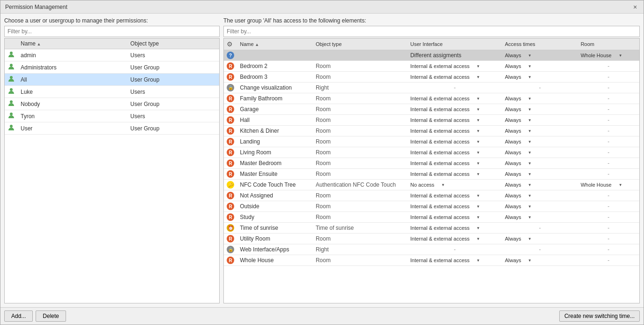  What do you see at coordinates (600, 185) in the screenshot?
I see `room-select: Whole House` at bounding box center [600, 185].